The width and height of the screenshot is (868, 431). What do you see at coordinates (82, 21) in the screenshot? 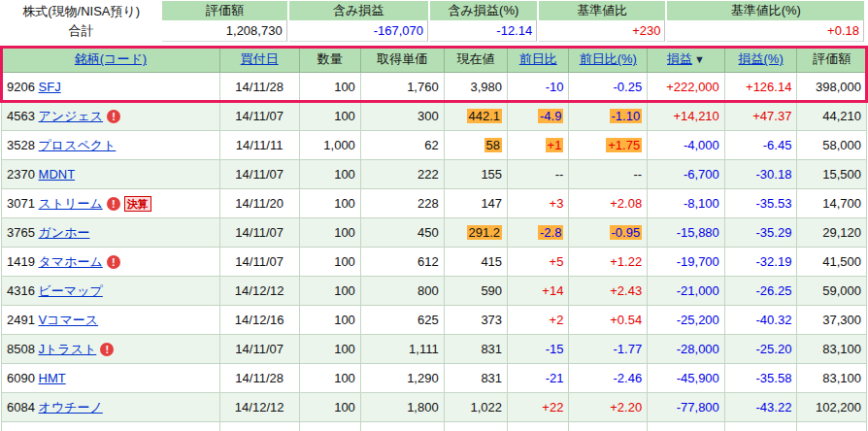
I see `summary-label: 株式(現物/NISA預り) 合計` at bounding box center [82, 21].